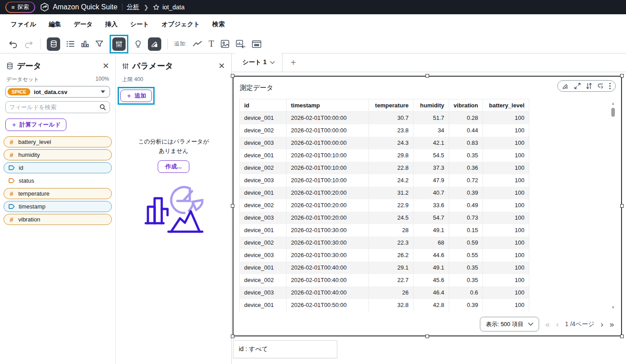  Describe the element at coordinates (612, 324) in the screenshot. I see `last-page-icon: »` at that location.